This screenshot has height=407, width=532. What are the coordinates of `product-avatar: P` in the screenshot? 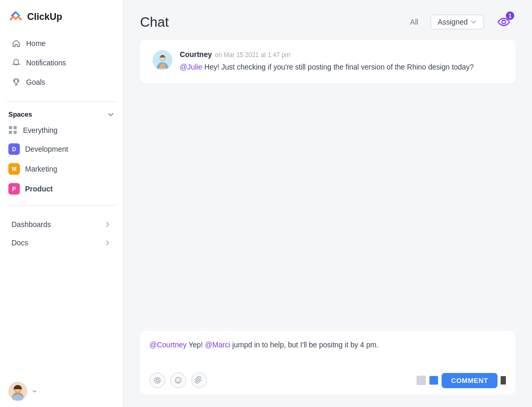 It's located at (14, 189).